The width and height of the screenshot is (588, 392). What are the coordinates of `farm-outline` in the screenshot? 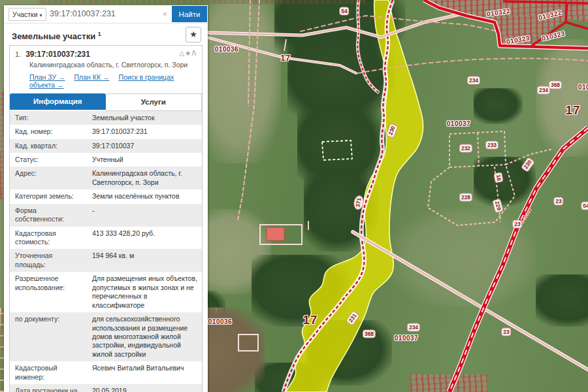 It's located at (248, 342).